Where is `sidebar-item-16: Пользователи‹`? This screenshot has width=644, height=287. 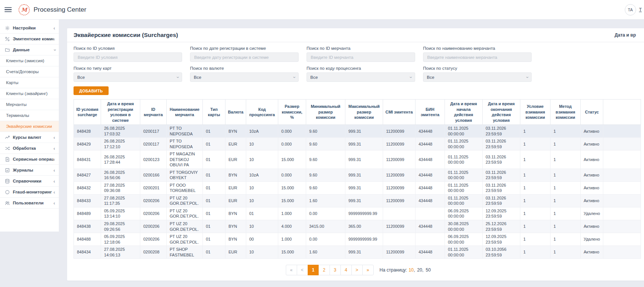 sidebar-item-16: Пользователи‹ is located at coordinates (29, 203).